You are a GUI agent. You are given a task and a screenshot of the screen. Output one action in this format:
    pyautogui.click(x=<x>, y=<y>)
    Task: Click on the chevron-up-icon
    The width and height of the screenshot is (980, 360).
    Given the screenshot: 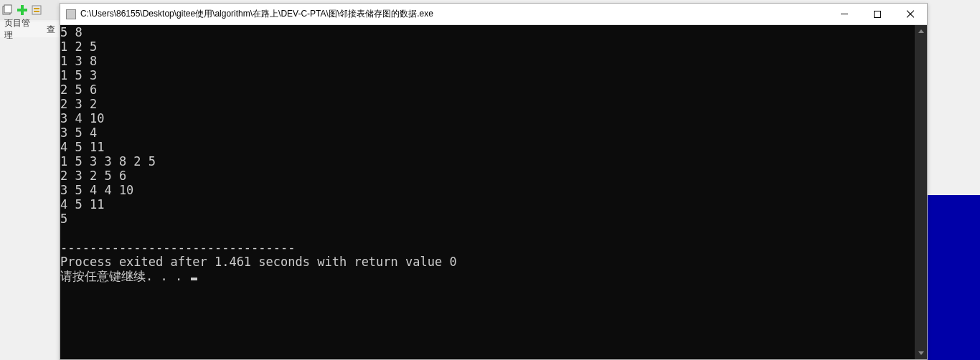 What is the action you would take?
    pyautogui.click(x=921, y=32)
    